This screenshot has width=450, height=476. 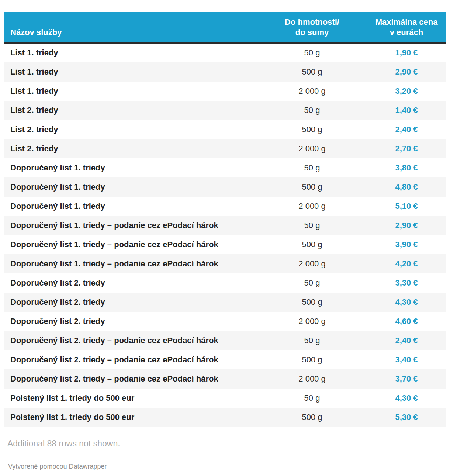 I want to click on price-cell: 5,30 €, so click(x=406, y=417).